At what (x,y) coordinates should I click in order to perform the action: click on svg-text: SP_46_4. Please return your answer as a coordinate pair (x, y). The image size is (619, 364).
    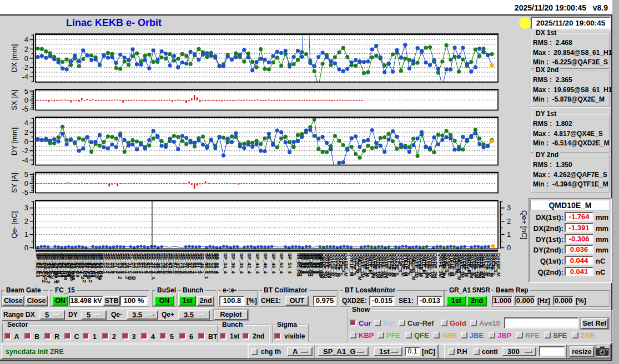
    Looking at the image, I should click on (265, 263).